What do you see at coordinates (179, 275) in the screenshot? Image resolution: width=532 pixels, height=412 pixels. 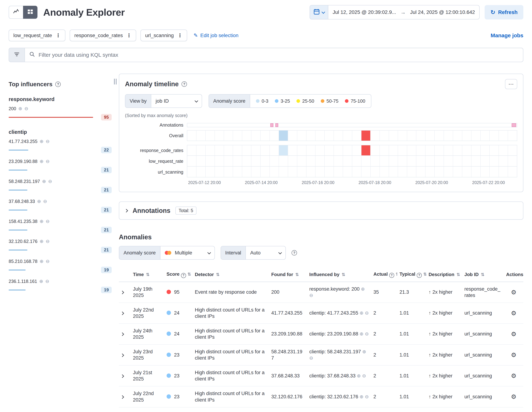 I see `column-header-score: Score?⇅↓` at bounding box center [179, 275].